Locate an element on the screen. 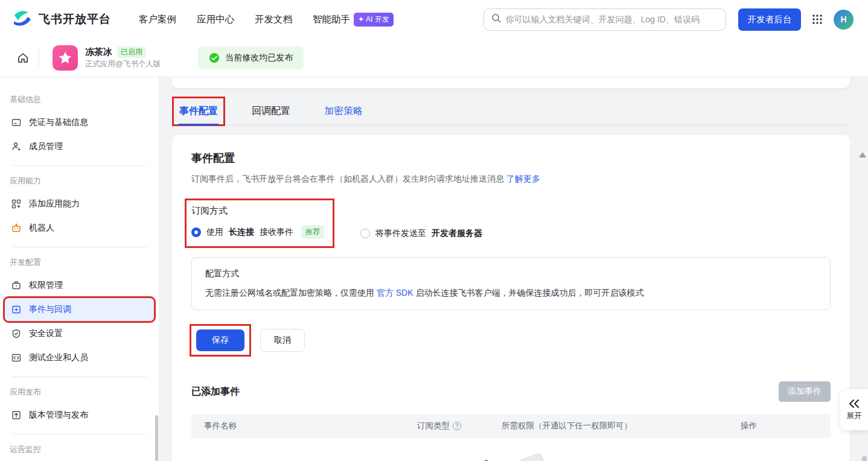  doc-search-box is located at coordinates (605, 19).